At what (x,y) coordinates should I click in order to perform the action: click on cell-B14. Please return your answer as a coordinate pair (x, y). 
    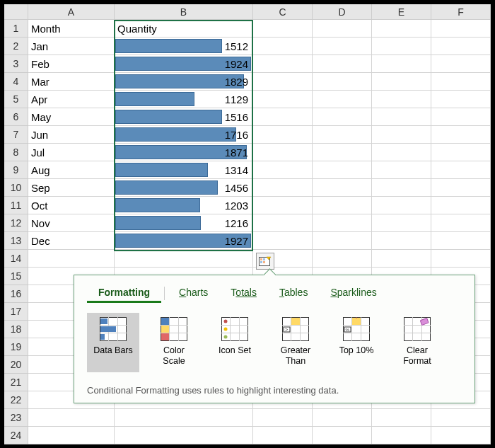
    Looking at the image, I should click on (184, 259).